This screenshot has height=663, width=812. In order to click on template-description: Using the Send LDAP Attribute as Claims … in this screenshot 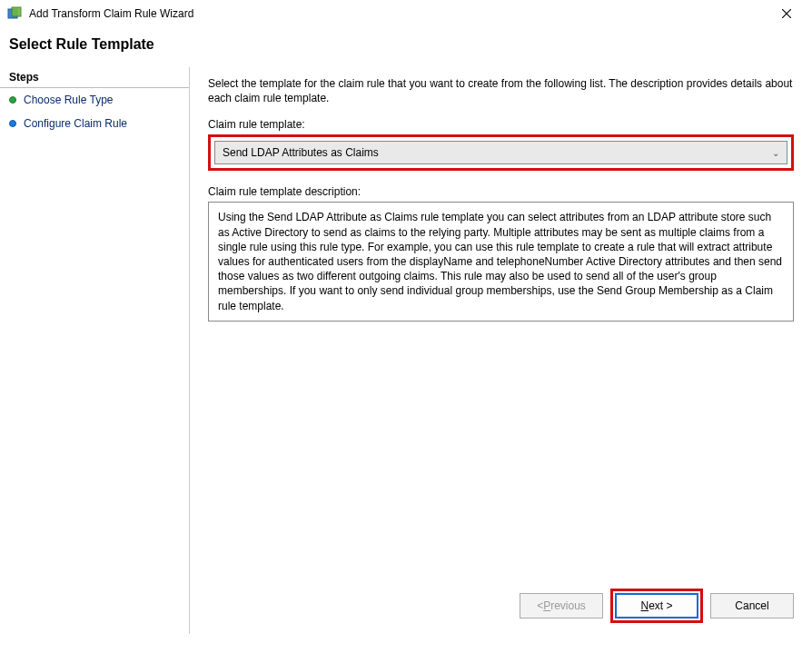, I will do `click(501, 262)`.